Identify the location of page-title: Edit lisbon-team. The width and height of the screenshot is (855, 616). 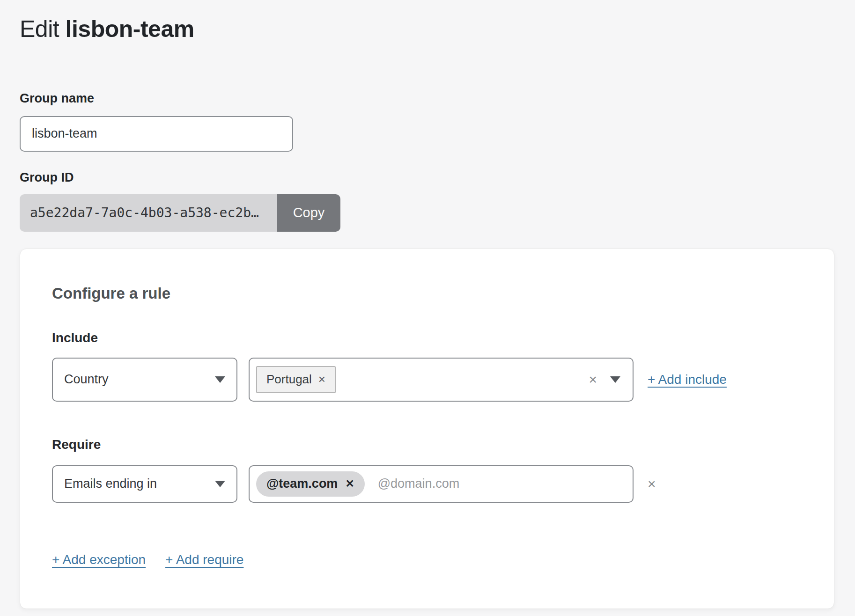
(428, 29).